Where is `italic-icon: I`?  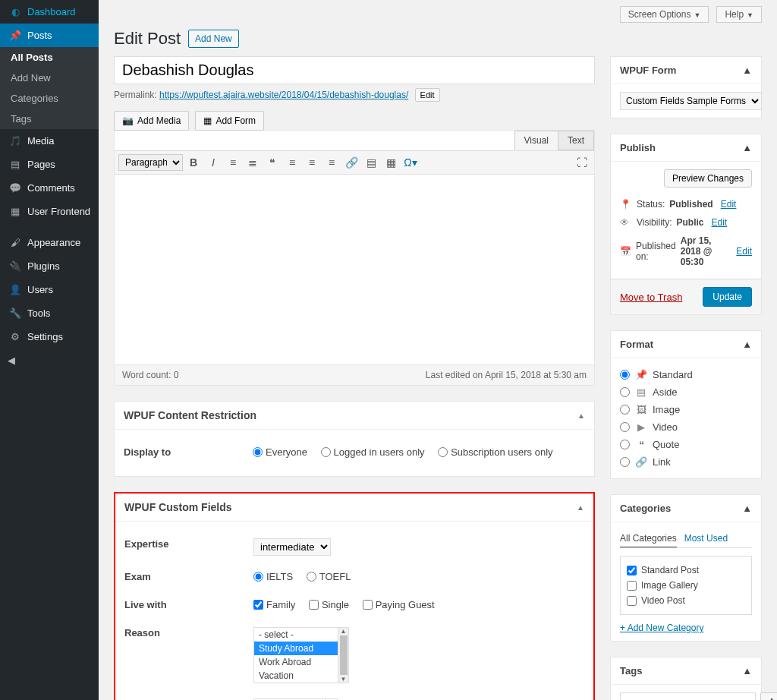 italic-icon: I is located at coordinates (213, 162).